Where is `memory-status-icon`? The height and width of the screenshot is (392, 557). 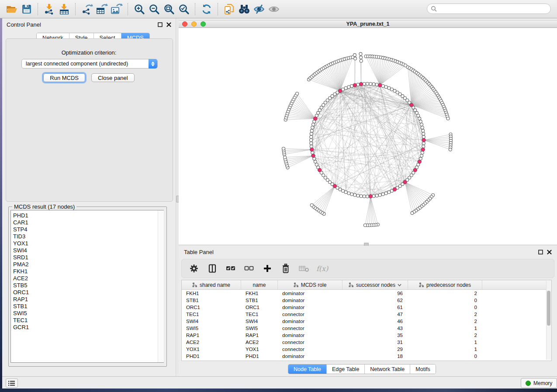 memory-status-icon is located at coordinates (528, 383).